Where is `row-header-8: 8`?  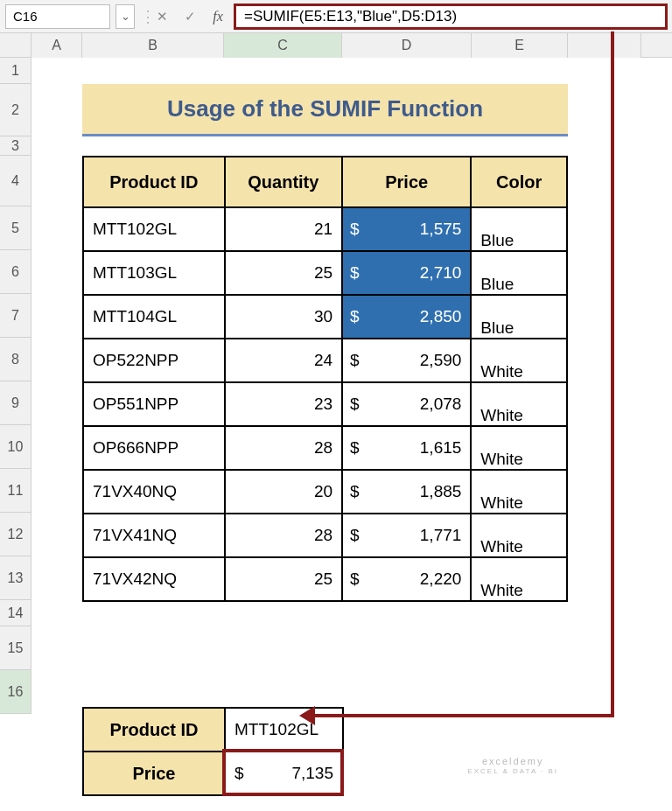 row-header-8: 8 is located at coordinates (16, 360).